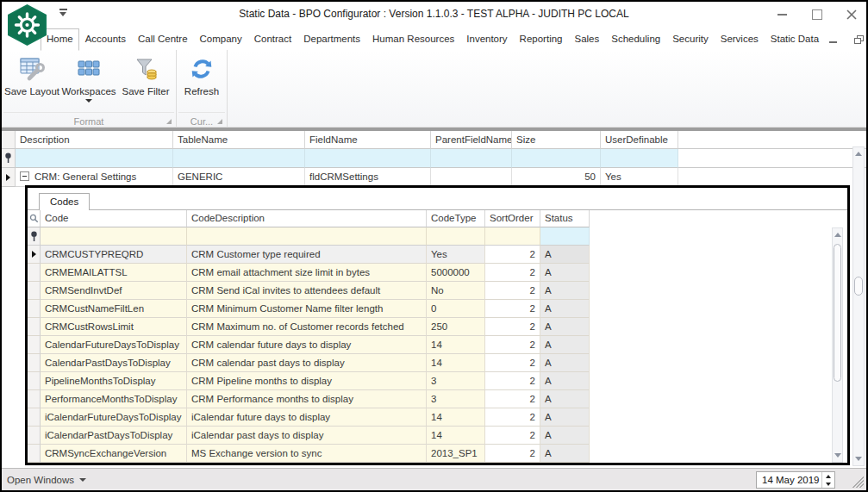 This screenshot has height=492, width=868. Describe the element at coordinates (636, 40) in the screenshot. I see `ribbon-tab-scheduling: Scheduling` at that location.